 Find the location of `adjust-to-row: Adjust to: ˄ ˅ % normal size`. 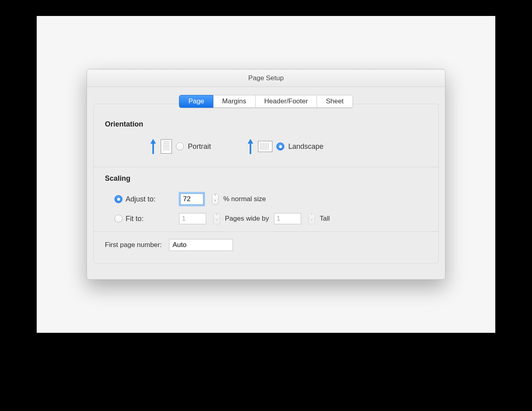

adjust-to-row: Adjust to: ˄ ˅ % normal size is located at coordinates (271, 199).